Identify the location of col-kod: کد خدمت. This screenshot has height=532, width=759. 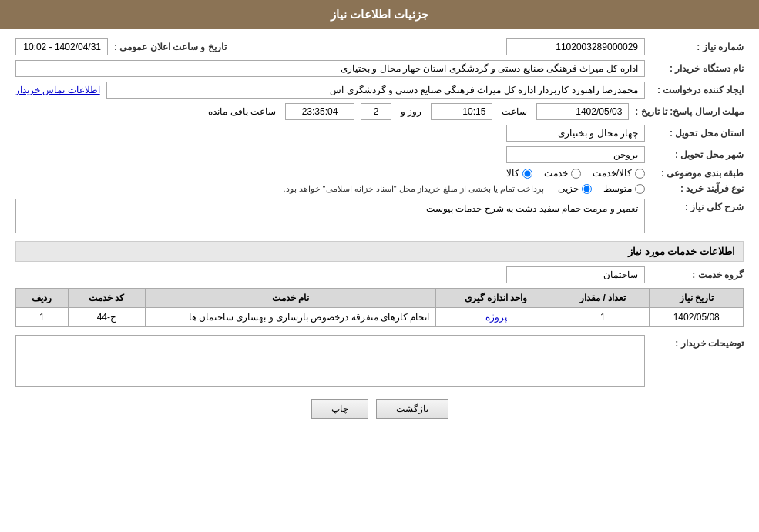
(106, 299).